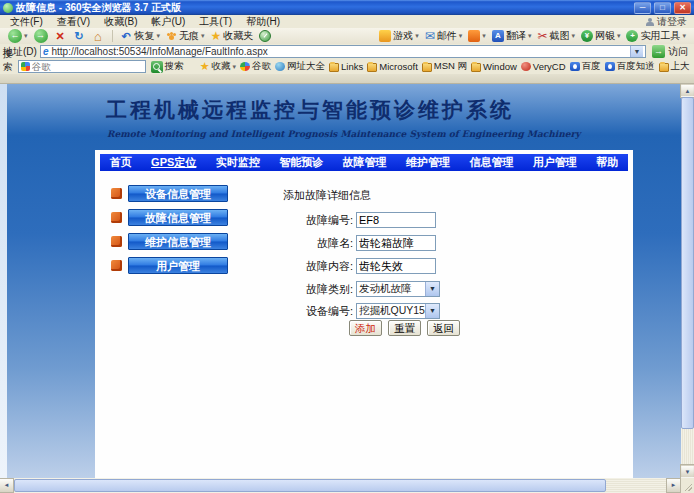 This screenshot has width=694, height=493. What do you see at coordinates (263, 22) in the screenshot?
I see `menu-help: 帮助(H)` at bounding box center [263, 22].